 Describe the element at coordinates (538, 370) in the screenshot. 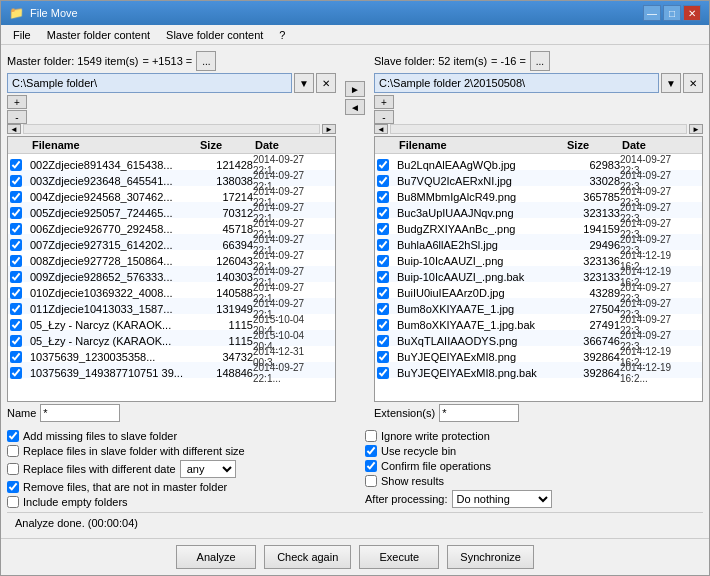

I see `table-row: BuYJEQEIYAExMI8.png.bak 392864 2014-12-1…` at that location.